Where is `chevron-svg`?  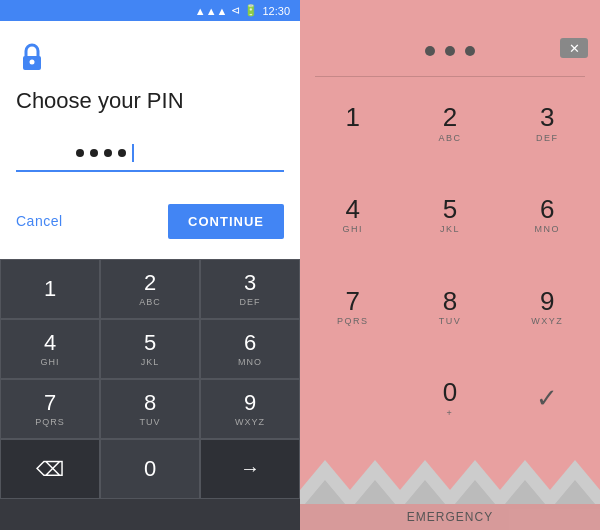
chevron-svg is located at coordinates (450, 474).